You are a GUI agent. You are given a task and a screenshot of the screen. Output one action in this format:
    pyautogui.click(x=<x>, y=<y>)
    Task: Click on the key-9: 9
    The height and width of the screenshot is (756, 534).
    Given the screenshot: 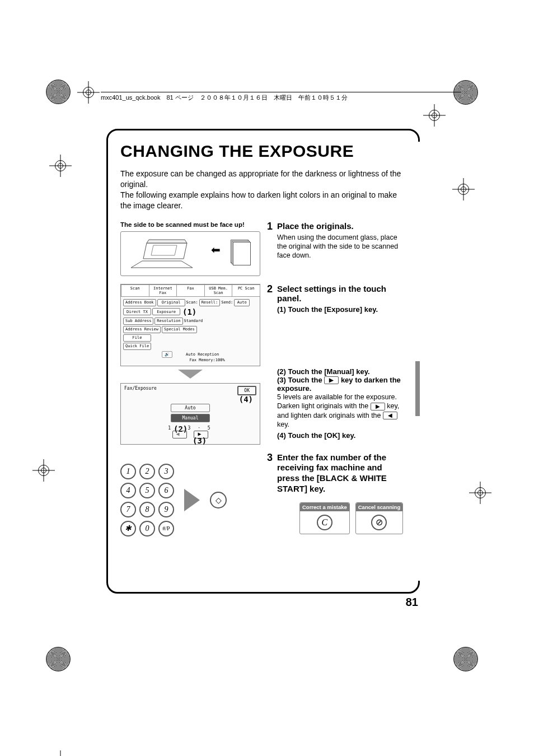 What is the action you would take?
    pyautogui.click(x=166, y=510)
    